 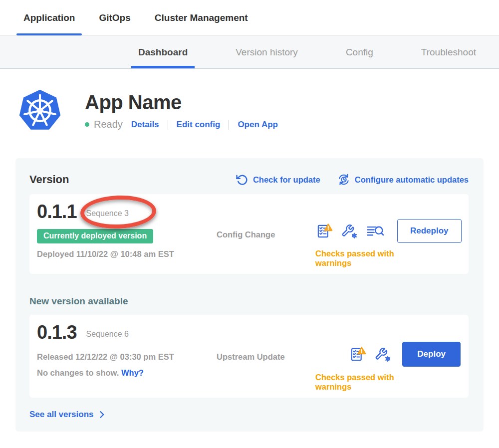 I want to click on tab-config: Config, so click(x=359, y=52).